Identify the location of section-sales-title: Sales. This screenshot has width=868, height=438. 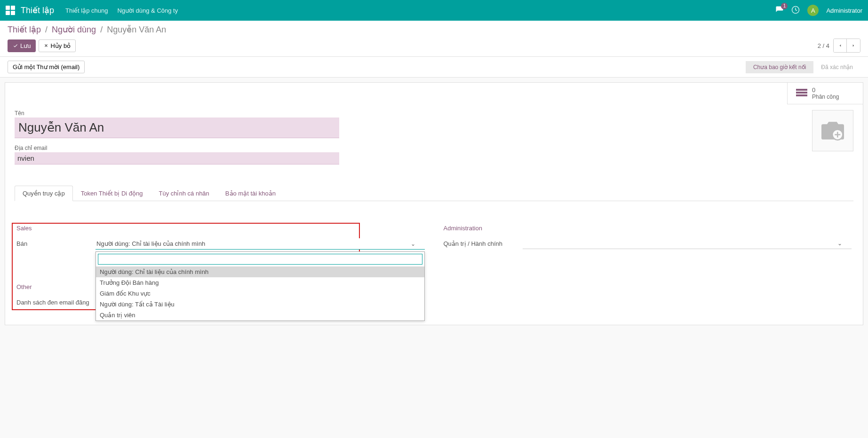
(221, 228).